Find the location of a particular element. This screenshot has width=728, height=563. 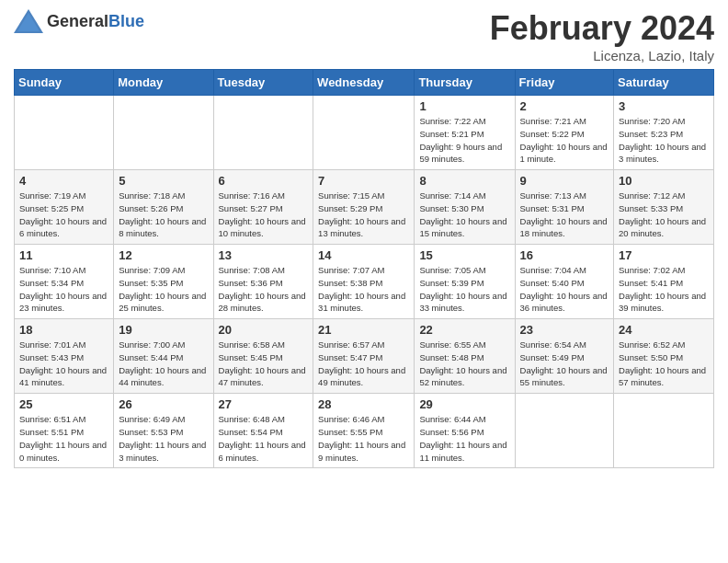

calendar-cell: 12Sunrise: 7:09 AM Sunset: 5:35 PM Dayli… is located at coordinates (164, 282).